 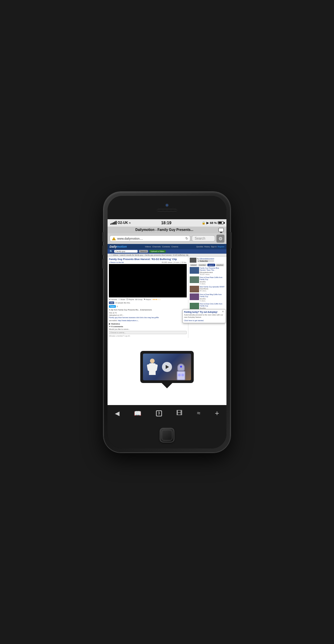 I want to click on waves-icon: ≈, so click(x=199, y=413).